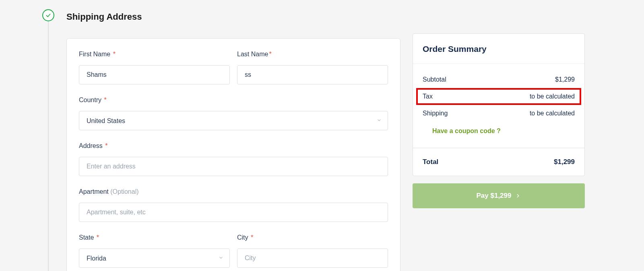 The width and height of the screenshot is (644, 271). I want to click on coupon-link: Have a coupon code ?, so click(466, 131).